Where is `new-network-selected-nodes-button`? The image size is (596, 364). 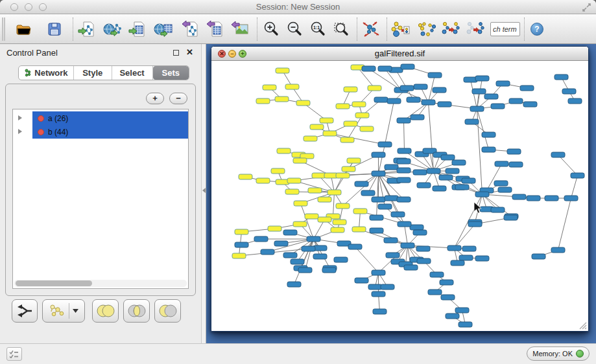
new-network-selected-nodes-button is located at coordinates (451, 29).